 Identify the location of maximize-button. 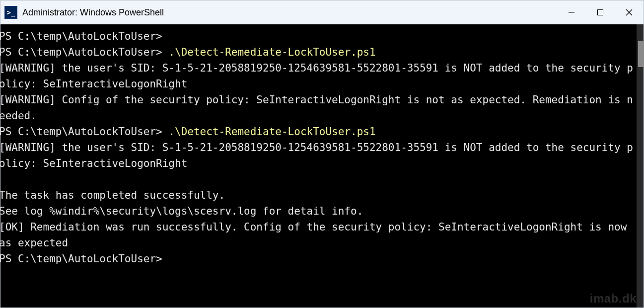
(600, 12).